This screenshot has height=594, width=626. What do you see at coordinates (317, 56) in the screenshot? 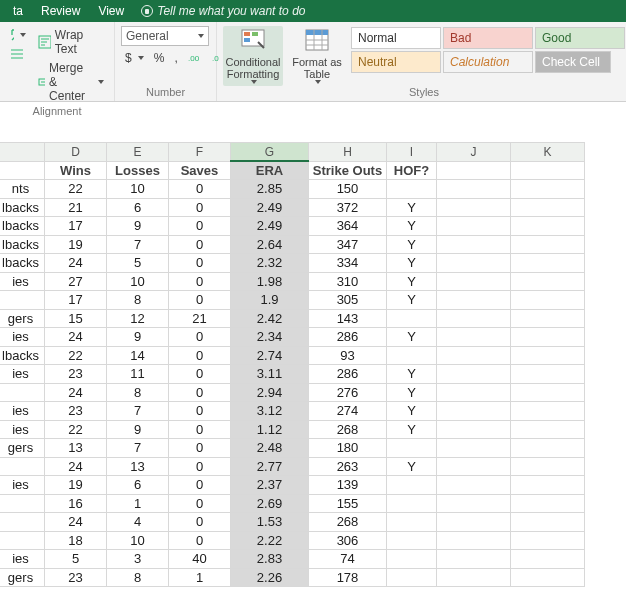
I see `format-as-table-button: Format as Table` at bounding box center [317, 56].